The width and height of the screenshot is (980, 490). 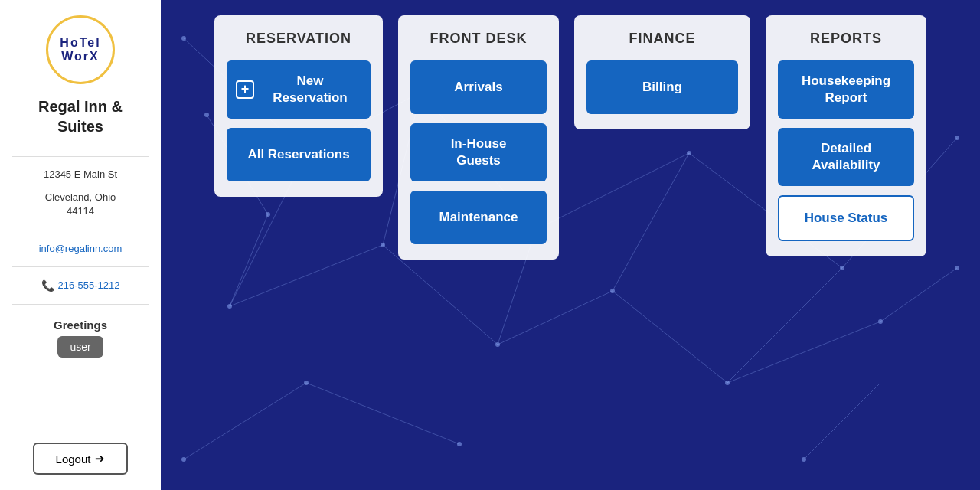 What do you see at coordinates (479, 152) in the screenshot?
I see `in-house-guests-label: In-House Guests` at bounding box center [479, 152].